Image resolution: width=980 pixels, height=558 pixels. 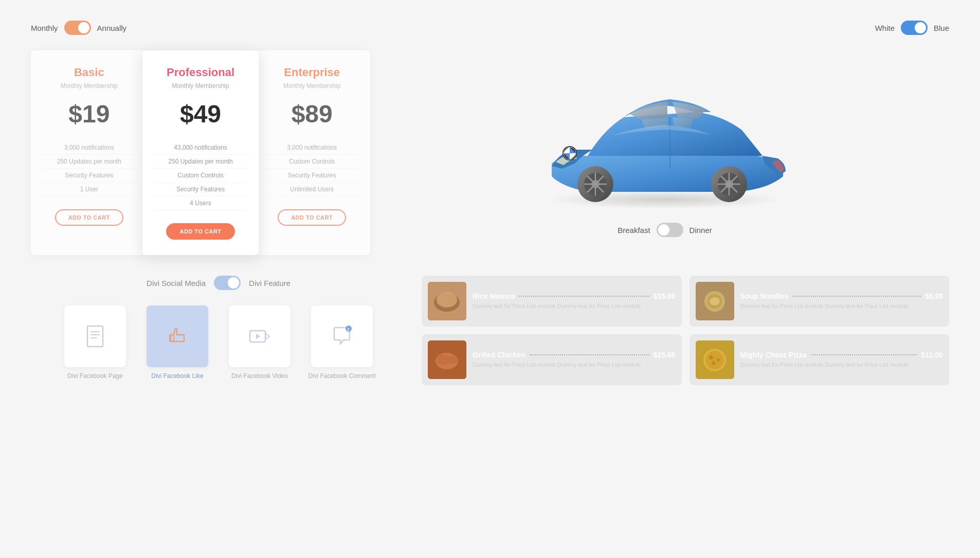 I want to click on car-image, so click(x=665, y=140).